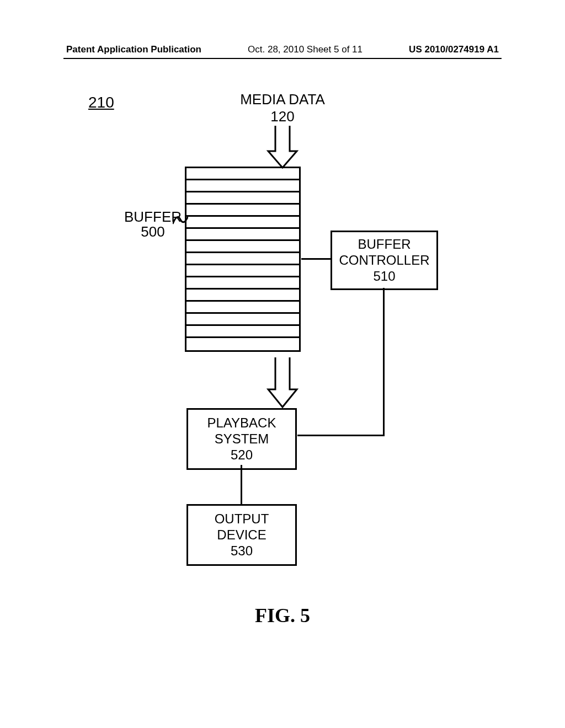 The width and height of the screenshot is (565, 728). What do you see at coordinates (384, 277) in the screenshot?
I see `buffer-controller-number: 510` at bounding box center [384, 277].